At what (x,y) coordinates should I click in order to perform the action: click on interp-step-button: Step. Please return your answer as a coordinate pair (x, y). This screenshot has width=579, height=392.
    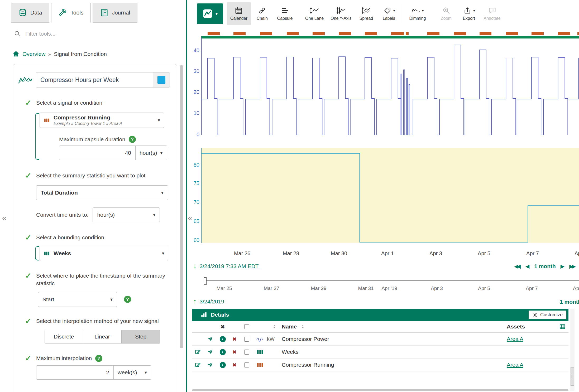
    Looking at the image, I should click on (141, 337).